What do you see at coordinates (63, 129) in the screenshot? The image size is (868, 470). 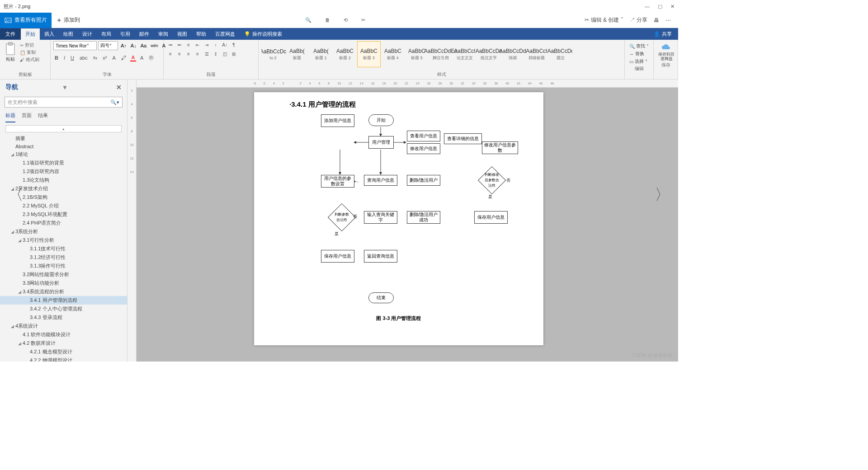 I see `nav-expand-all: ▴` at bounding box center [63, 129].